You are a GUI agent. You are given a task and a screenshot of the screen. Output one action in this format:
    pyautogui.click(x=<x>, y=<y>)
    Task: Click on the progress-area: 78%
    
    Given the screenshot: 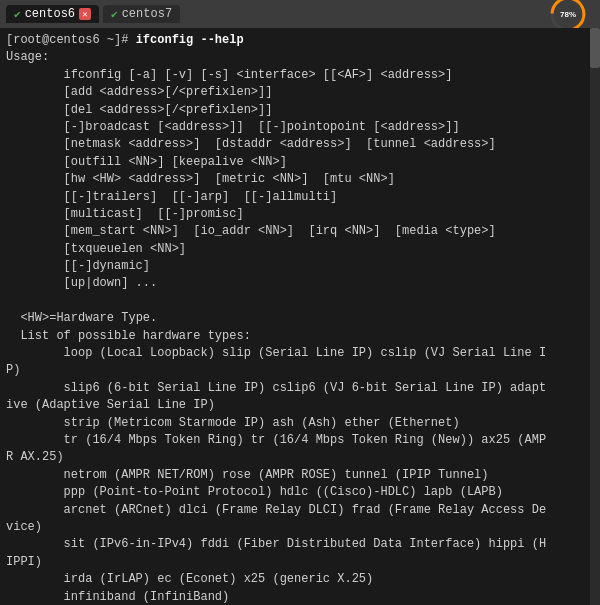 What is the action you would take?
    pyautogui.click(x=576, y=14)
    